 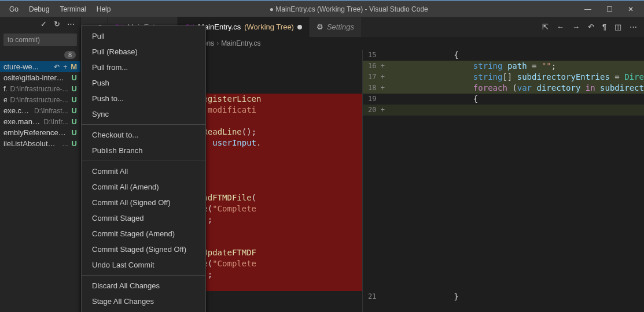 I want to click on tab-label-suffix: (Working Tree), so click(x=269, y=27).